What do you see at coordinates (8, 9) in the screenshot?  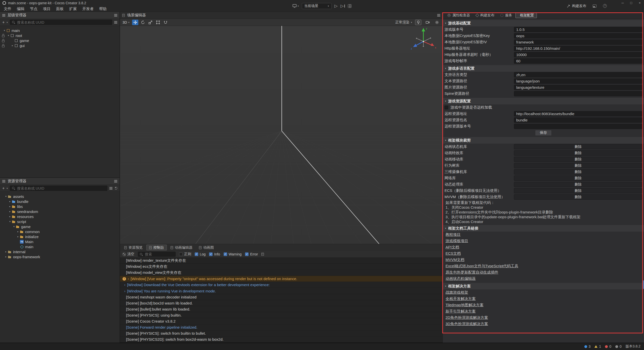 I see `menu-item: 文件` at bounding box center [8, 9].